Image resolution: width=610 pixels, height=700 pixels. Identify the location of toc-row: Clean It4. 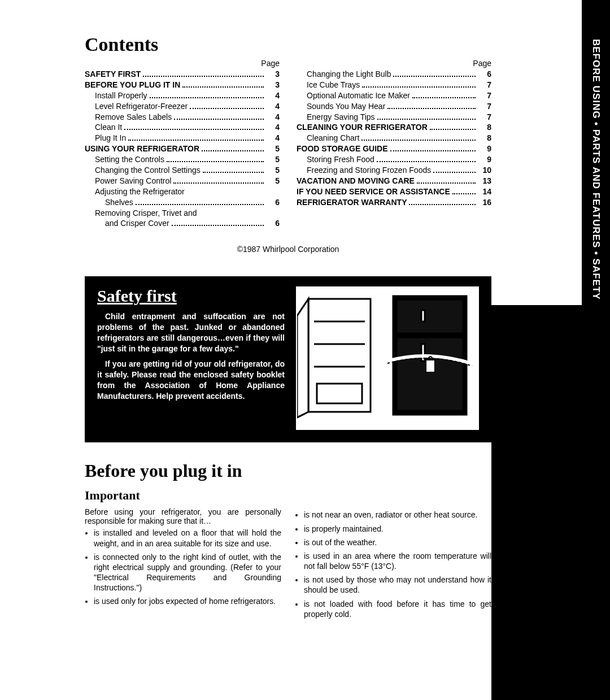
(182, 128).